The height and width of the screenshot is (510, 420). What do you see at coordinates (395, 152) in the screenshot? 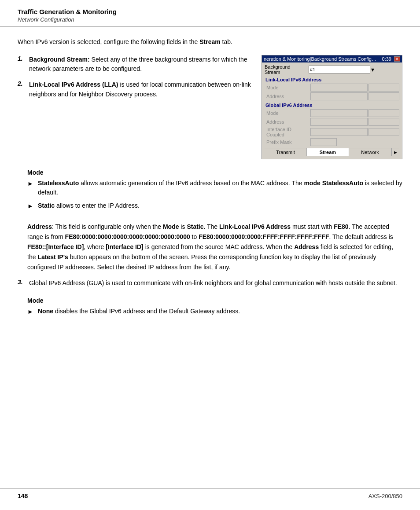
I see `footer-arrow: ►` at bounding box center [395, 152].